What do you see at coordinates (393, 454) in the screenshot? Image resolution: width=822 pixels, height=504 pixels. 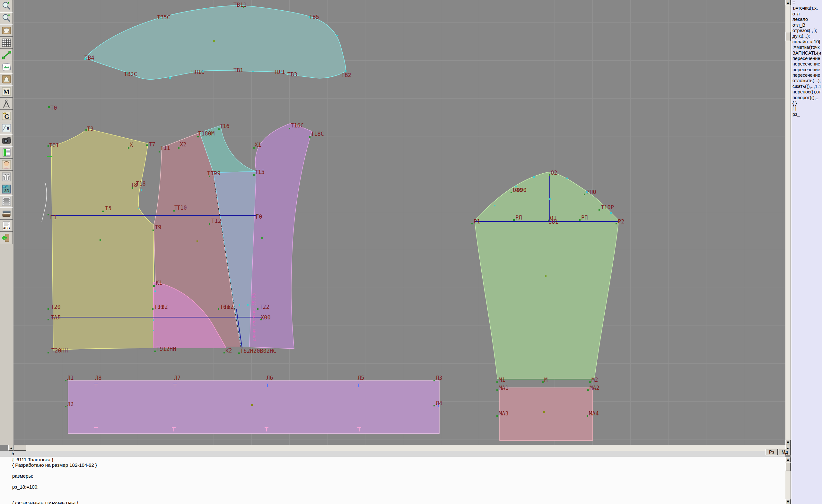 I see `editor-line-number-row: 5` at bounding box center [393, 454].